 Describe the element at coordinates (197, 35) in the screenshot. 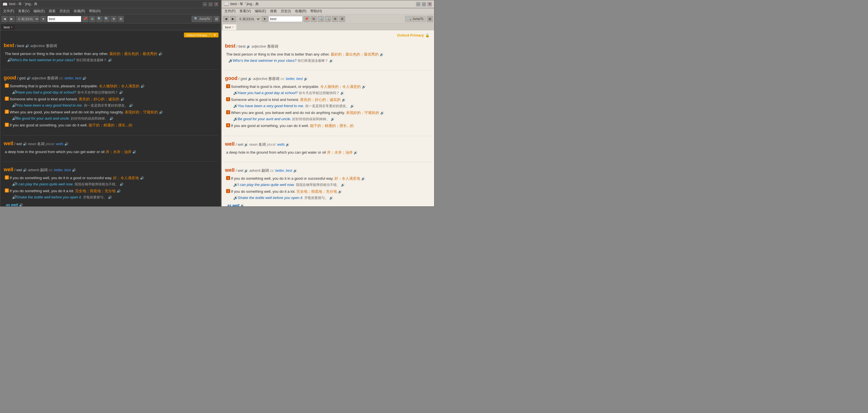

I see `left-oxford-text: Oxford Primary` at that location.